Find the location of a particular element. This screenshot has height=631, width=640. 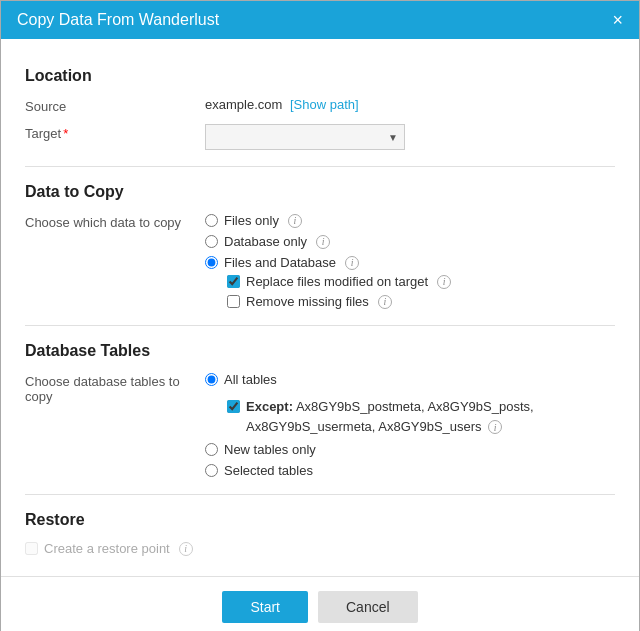

database-tables-label: Choose database tables to copy is located at coordinates (115, 388).